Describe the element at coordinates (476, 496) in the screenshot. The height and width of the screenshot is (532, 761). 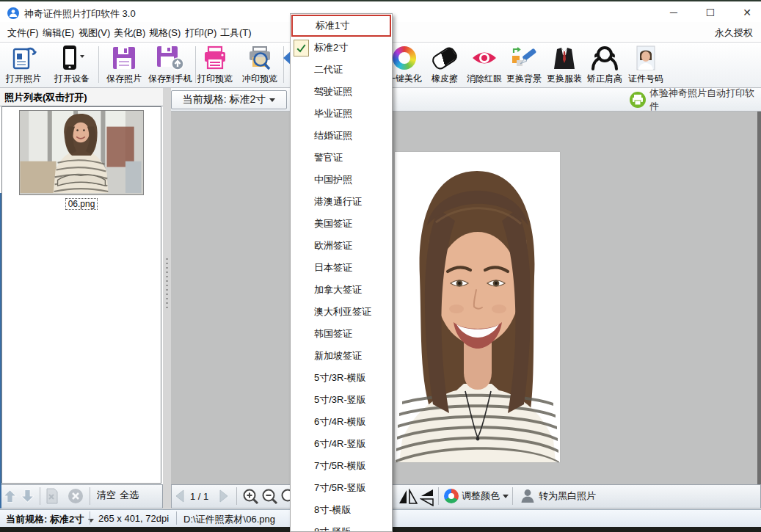
I see `adjust-color-button: 调整颜色` at that location.